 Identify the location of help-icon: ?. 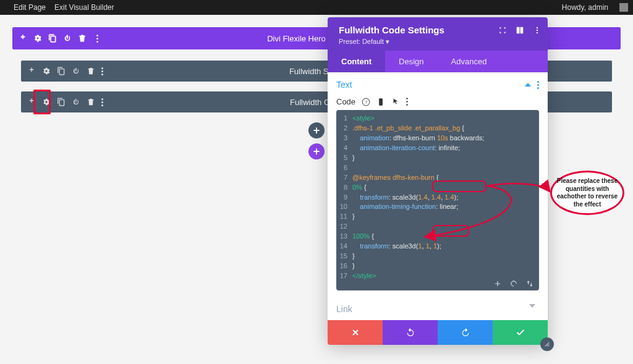
(366, 102).